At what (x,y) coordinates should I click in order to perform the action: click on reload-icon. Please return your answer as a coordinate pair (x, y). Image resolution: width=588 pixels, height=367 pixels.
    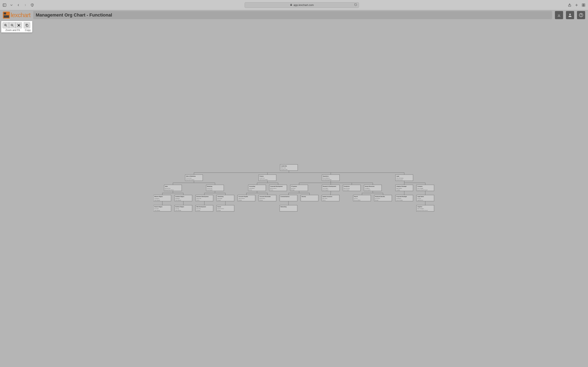
    Looking at the image, I should click on (356, 5).